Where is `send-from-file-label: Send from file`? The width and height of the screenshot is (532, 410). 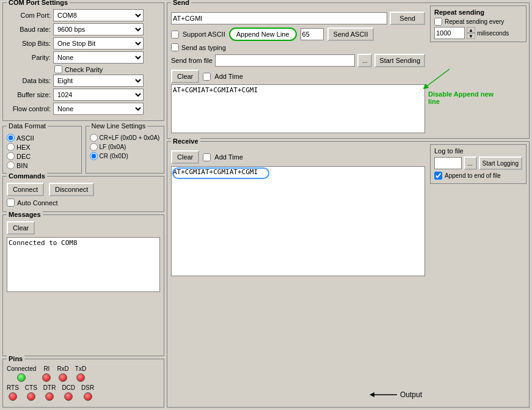
send-from-file-label: Send from file is located at coordinates (192, 60).